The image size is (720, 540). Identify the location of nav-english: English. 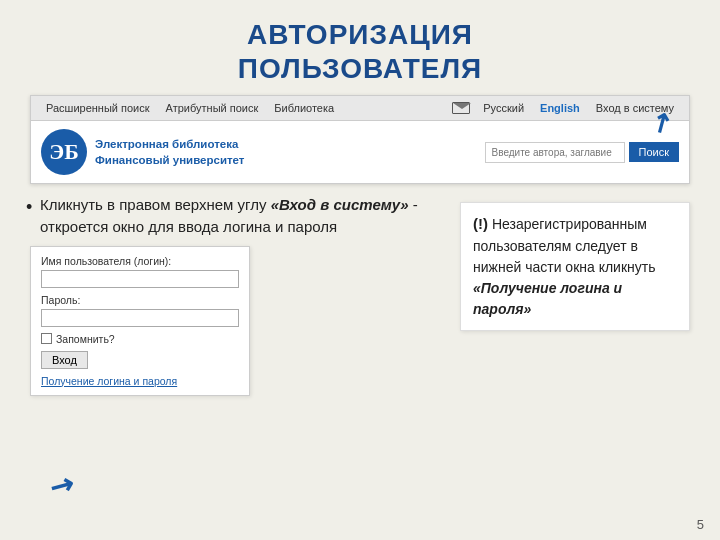
(560, 108).